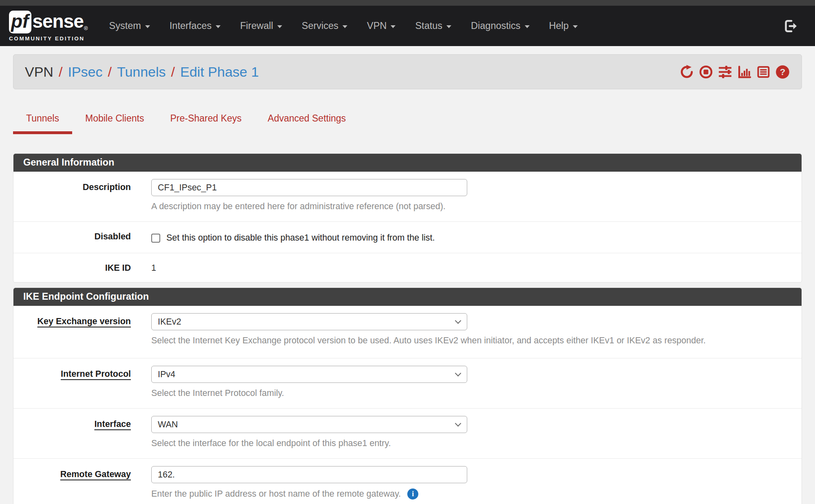 The width and height of the screenshot is (815, 504). What do you see at coordinates (191, 26) in the screenshot?
I see `nav-item-label: Interfaces` at bounding box center [191, 26].